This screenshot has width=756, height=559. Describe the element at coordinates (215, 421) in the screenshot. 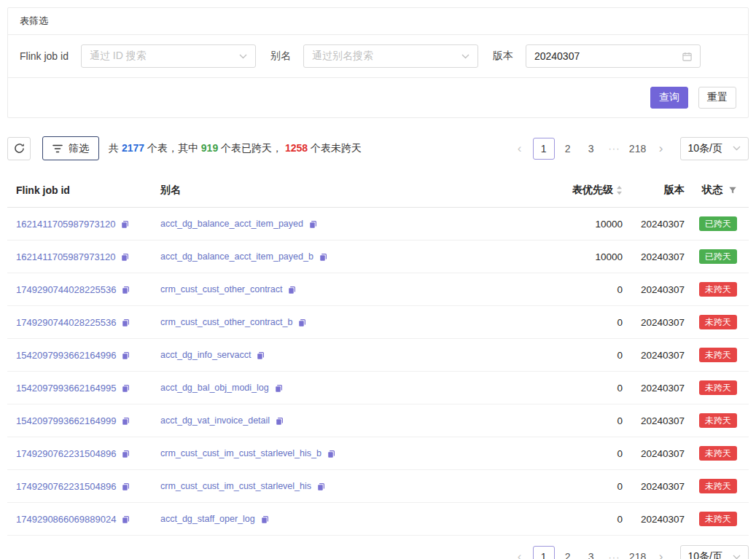

I see `row-alias-link: acct_dg_vat_invoice_detail` at that location.